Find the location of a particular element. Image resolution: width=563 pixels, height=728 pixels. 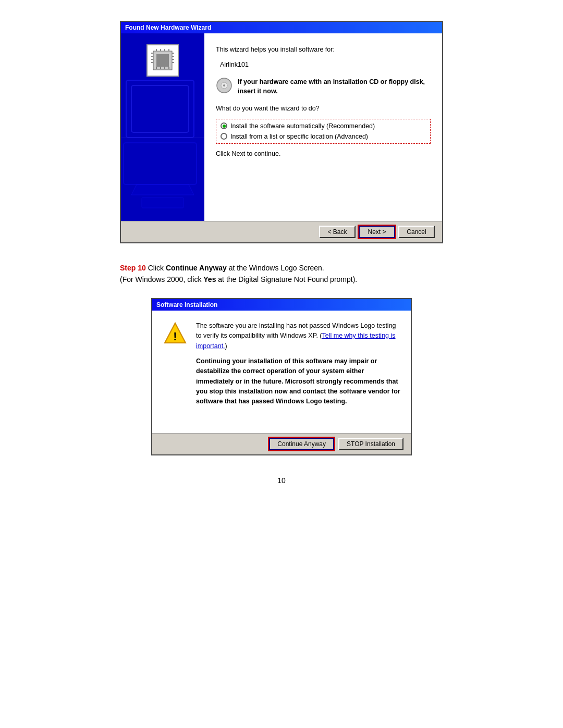

back-button: < Back is located at coordinates (337, 232).